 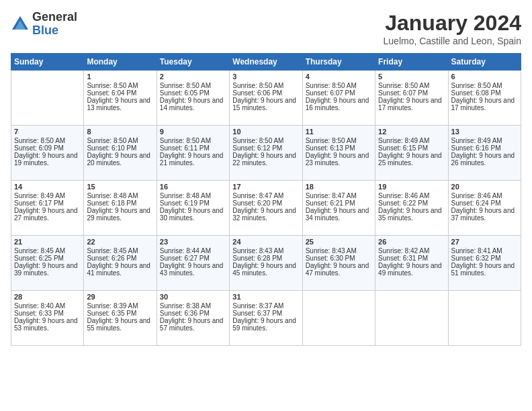 I want to click on sunset-text: Sunset: 6:32 PM, so click(x=485, y=258).